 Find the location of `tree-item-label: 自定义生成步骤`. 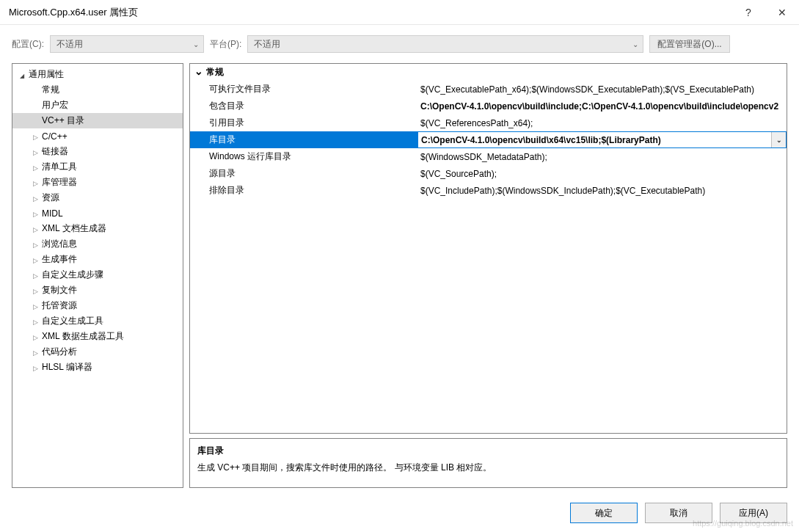

tree-item-label: 自定义生成步骤 is located at coordinates (72, 274).